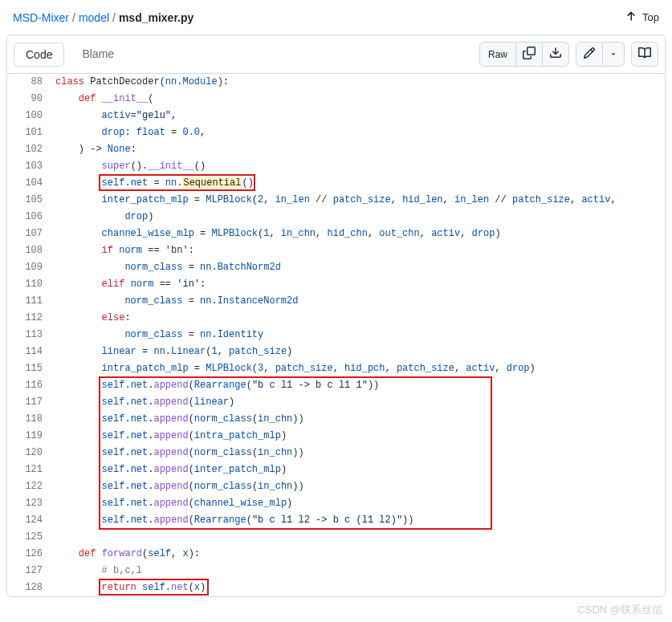 The image size is (672, 622). What do you see at coordinates (31, 335) in the screenshot?
I see `line-number: 113` at bounding box center [31, 335].